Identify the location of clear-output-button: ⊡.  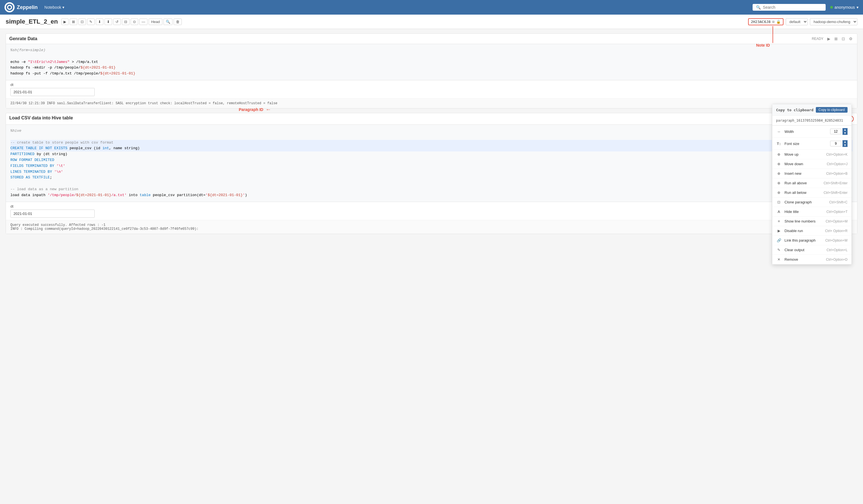
(82, 22).